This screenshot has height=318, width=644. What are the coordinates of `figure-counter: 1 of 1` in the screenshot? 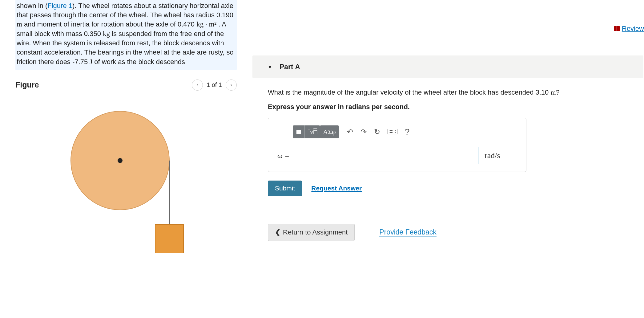 It's located at (214, 85).